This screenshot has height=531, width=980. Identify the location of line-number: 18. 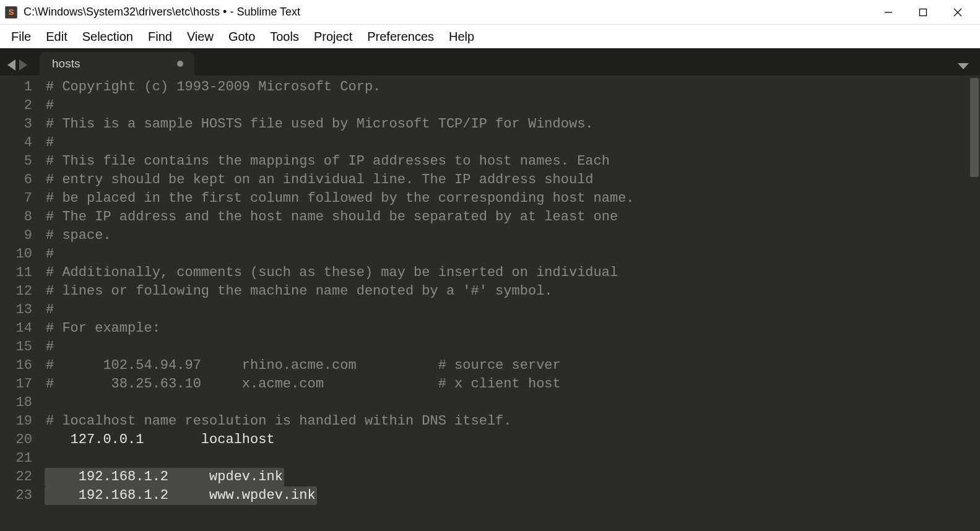
(16, 403).